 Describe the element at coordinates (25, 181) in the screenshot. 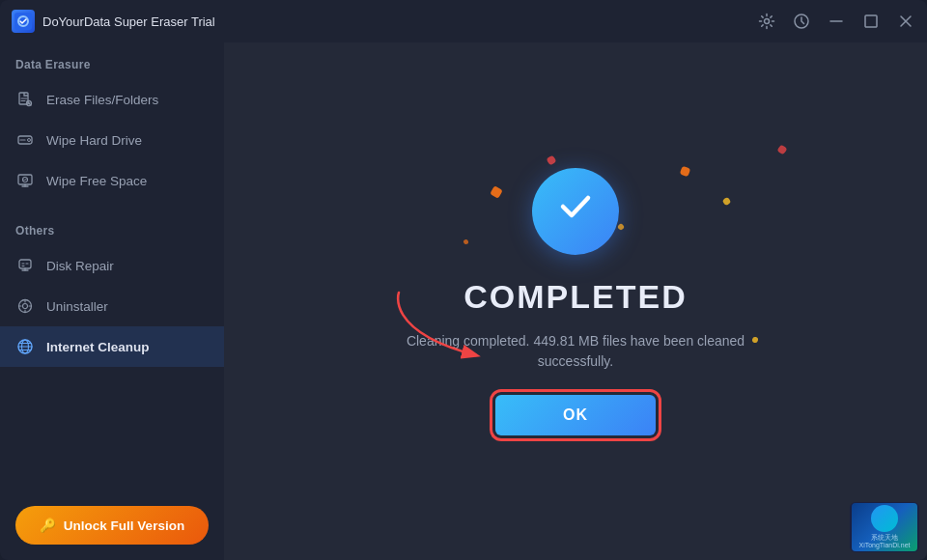

I see `wipe-free-space-icon` at that location.